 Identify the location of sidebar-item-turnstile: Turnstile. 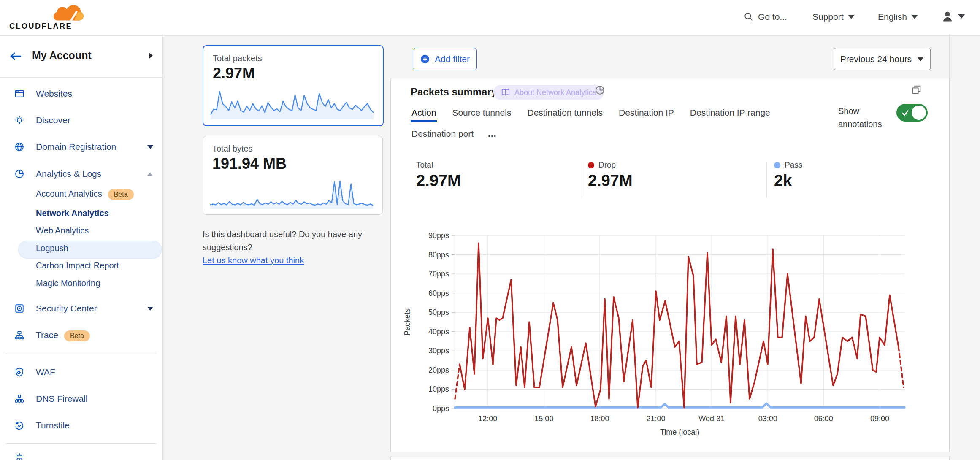
(81, 425).